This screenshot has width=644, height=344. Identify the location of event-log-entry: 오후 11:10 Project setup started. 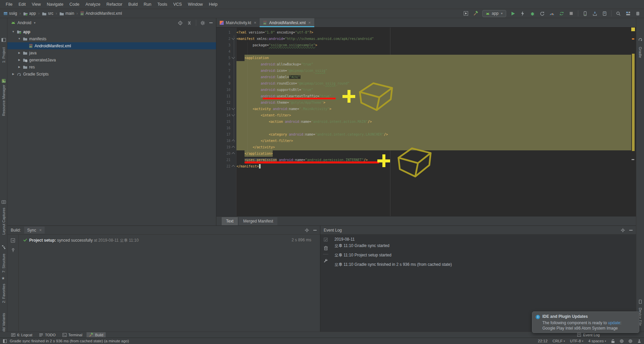
(393, 255).